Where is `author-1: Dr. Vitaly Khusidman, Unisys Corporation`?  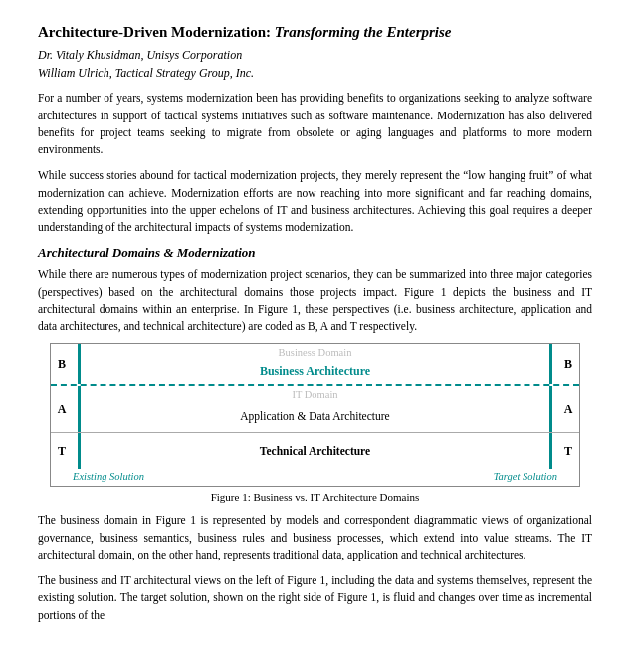 author-1: Dr. Vitaly Khusidman, Unisys Corporation is located at coordinates (315, 55).